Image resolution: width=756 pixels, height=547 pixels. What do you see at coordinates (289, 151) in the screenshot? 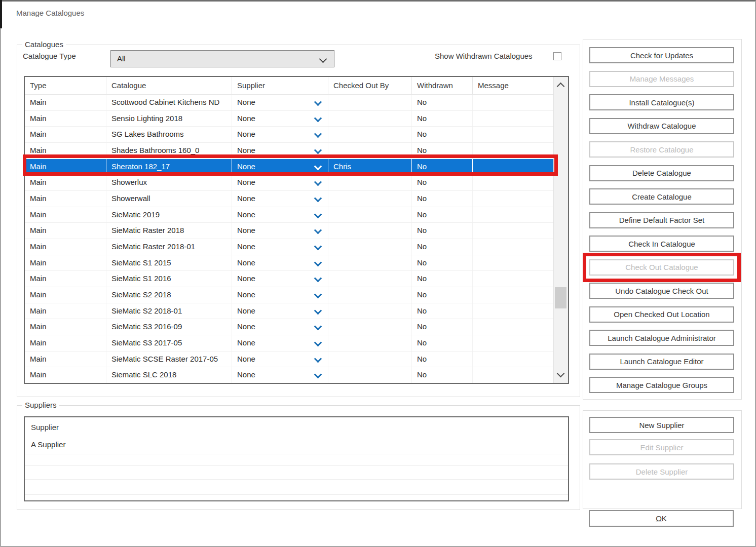
I see `table-row: MainShades Bathrooms 160_0NoneNo` at bounding box center [289, 151].